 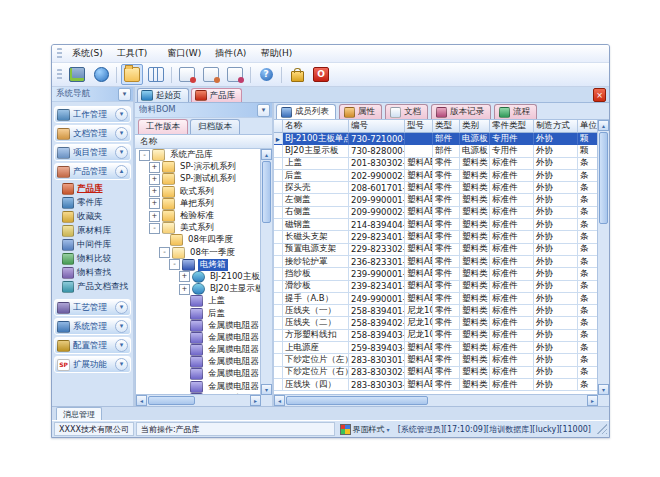 I want to click on tree-node-label: 电烤箱, so click(x=213, y=265).